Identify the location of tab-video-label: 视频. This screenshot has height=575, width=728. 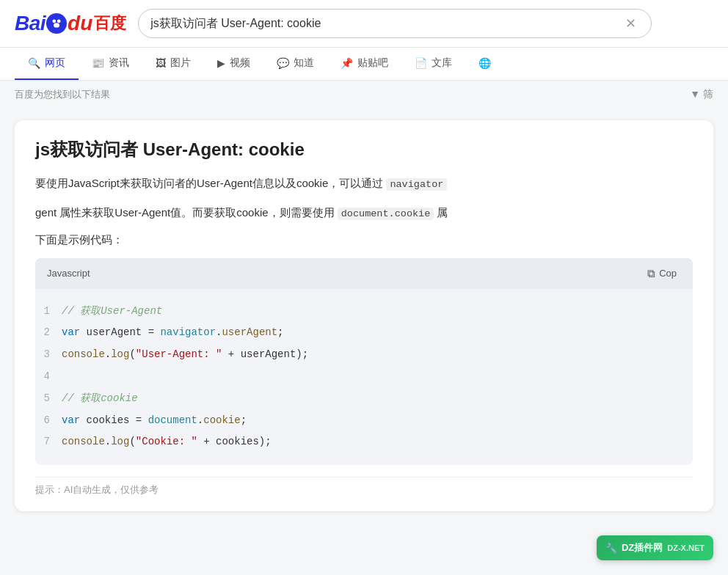
(240, 63).